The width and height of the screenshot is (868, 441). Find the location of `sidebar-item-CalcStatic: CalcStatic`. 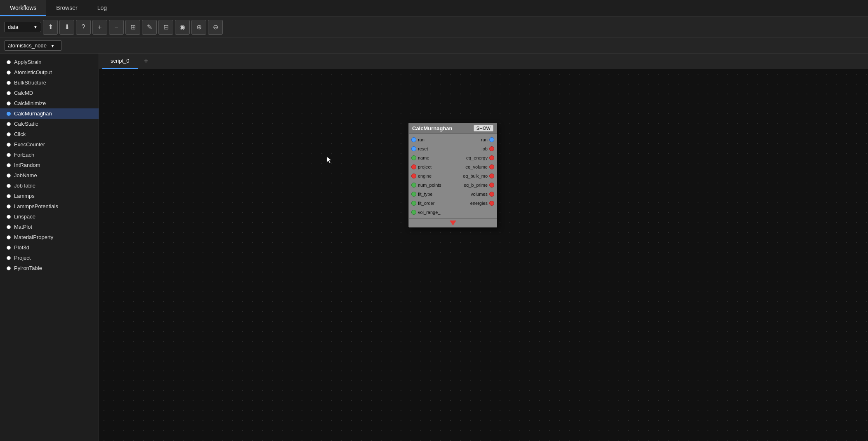

sidebar-item-CalcStatic: CalcStatic is located at coordinates (50, 124).